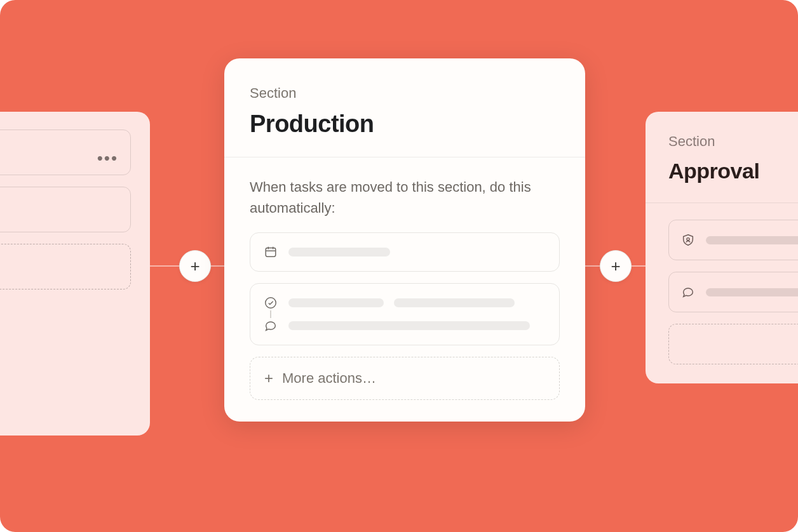 Image resolution: width=798 pixels, height=532 pixels. I want to click on section-card-prev: •••, so click(75, 274).